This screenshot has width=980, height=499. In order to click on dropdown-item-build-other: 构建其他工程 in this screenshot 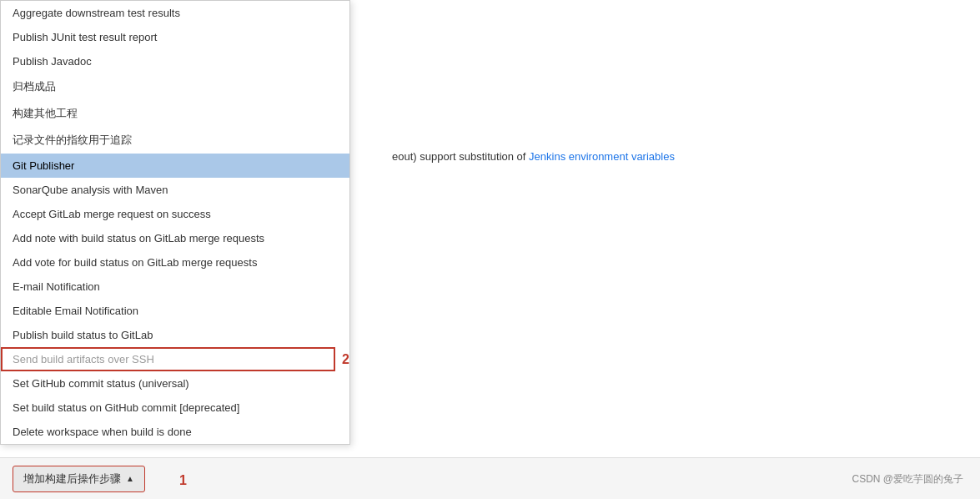, I will do `click(175, 113)`.